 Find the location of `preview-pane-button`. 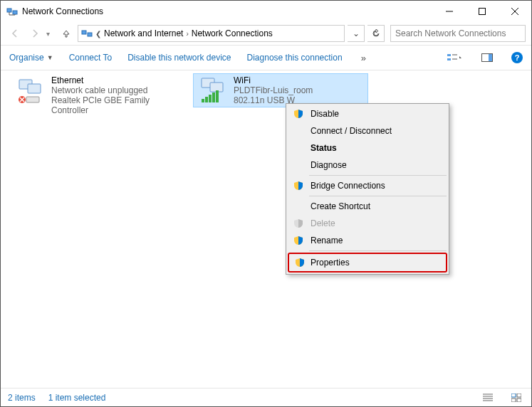

preview-pane-button is located at coordinates (487, 58).